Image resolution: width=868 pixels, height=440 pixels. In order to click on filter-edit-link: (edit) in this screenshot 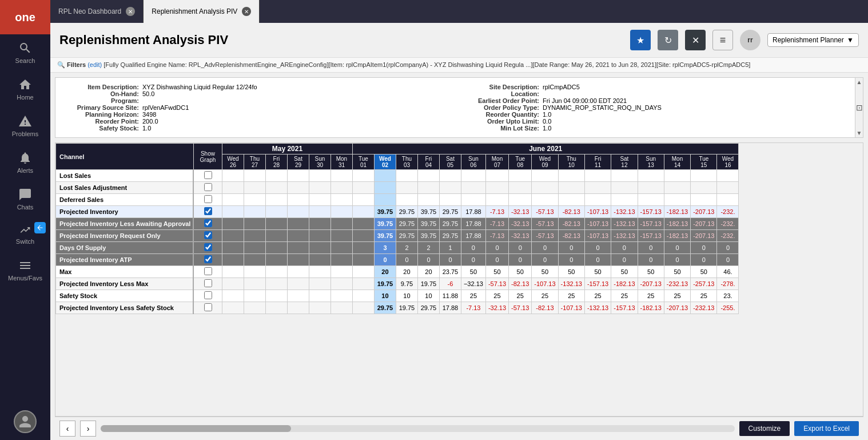, I will do `click(95, 65)`.